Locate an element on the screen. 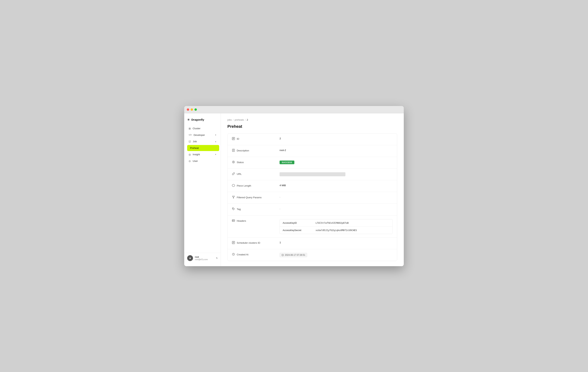 The width and height of the screenshot is (588, 372). minimize-button is located at coordinates (192, 109).